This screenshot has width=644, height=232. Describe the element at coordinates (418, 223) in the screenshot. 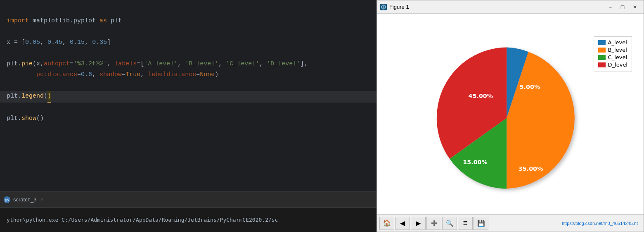

I see `toolbar-forward-button: ▶` at that location.